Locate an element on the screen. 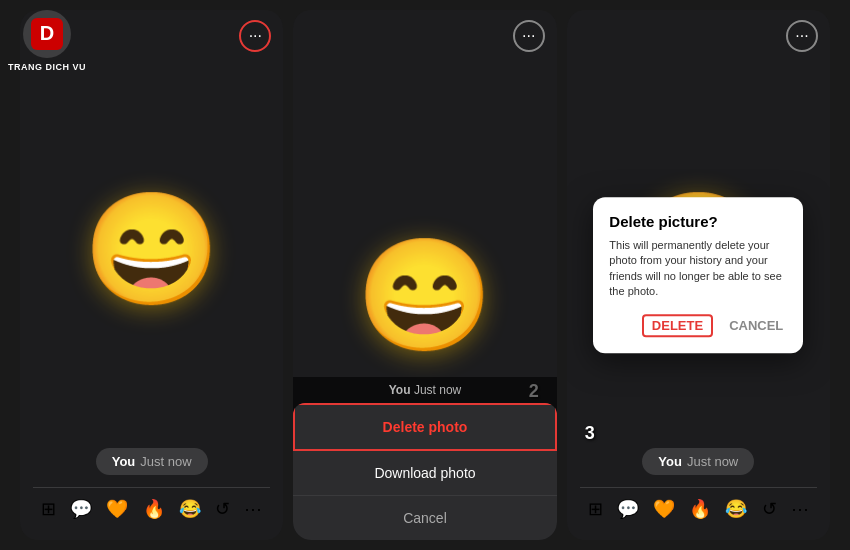  download-photo-option: Download photo is located at coordinates (424, 474).